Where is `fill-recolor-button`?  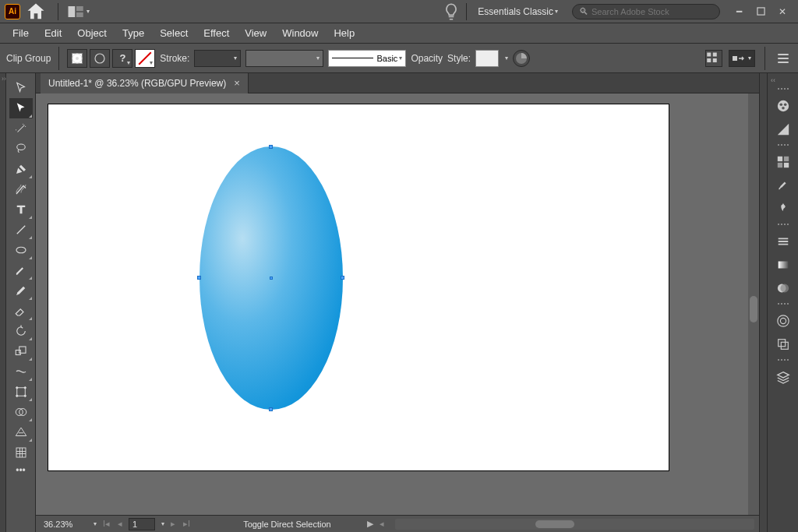
fill-recolor-button is located at coordinates (100, 58).